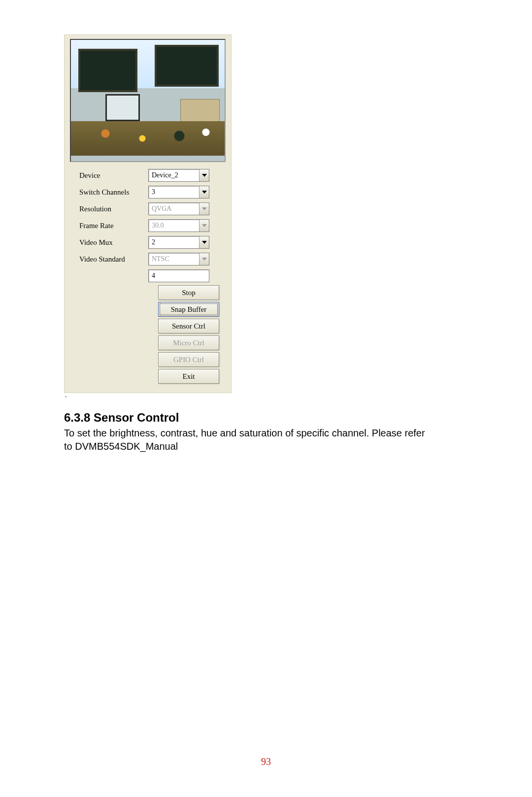  What do you see at coordinates (148, 276) in the screenshot?
I see `settings-form: Device Device_2 Switch Channels 3` at bounding box center [148, 276].